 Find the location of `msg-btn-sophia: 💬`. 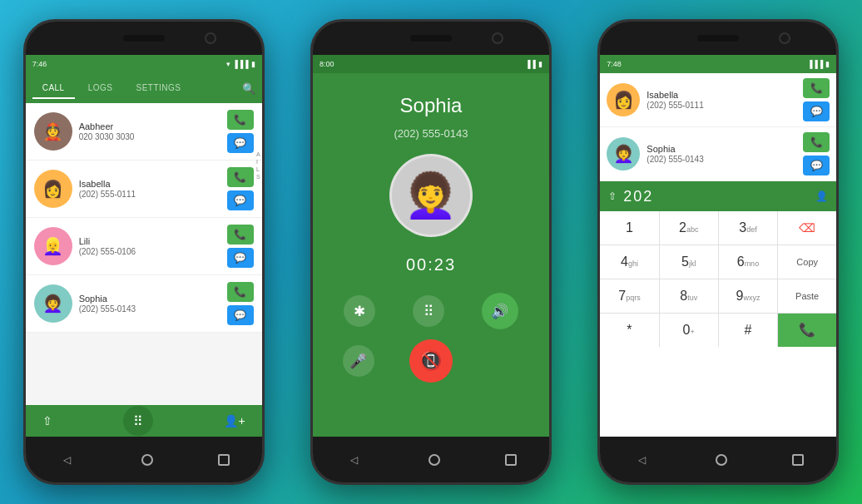

msg-btn-sophia: 💬 is located at coordinates (240, 315).